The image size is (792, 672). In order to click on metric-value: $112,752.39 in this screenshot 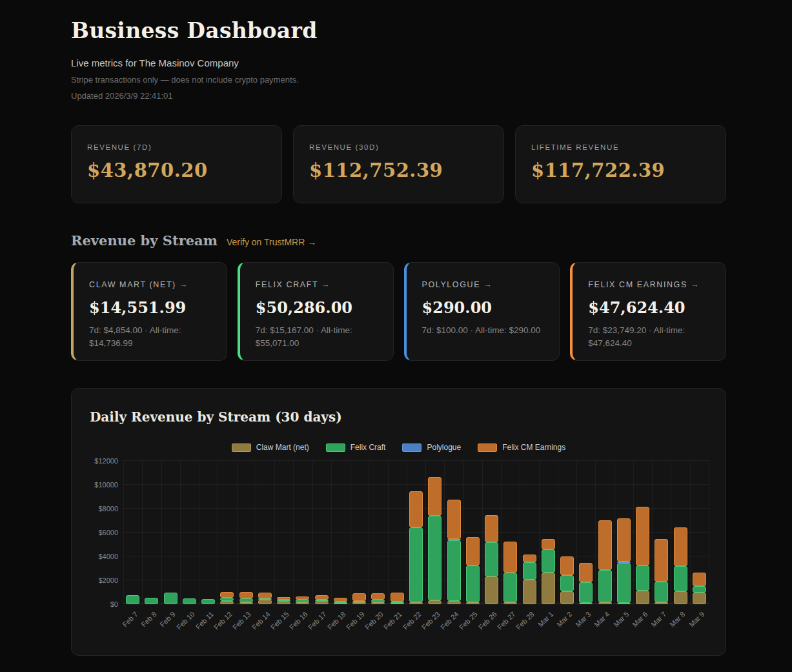, I will do `click(399, 170)`.